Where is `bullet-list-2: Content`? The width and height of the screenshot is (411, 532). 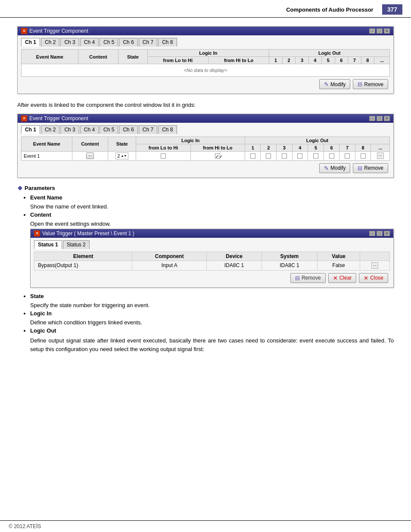 bullet-list-2: Content is located at coordinates (212, 215).